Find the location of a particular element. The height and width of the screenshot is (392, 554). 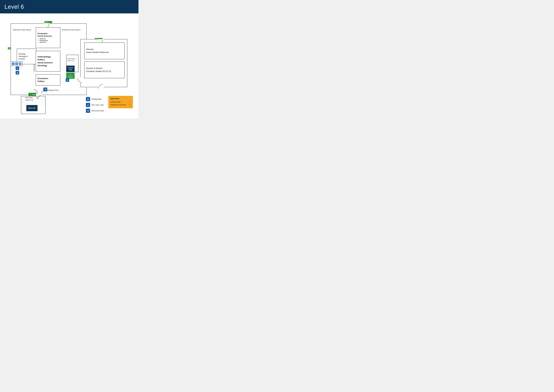

door-gap-bottom-right is located at coordinates (81, 80).